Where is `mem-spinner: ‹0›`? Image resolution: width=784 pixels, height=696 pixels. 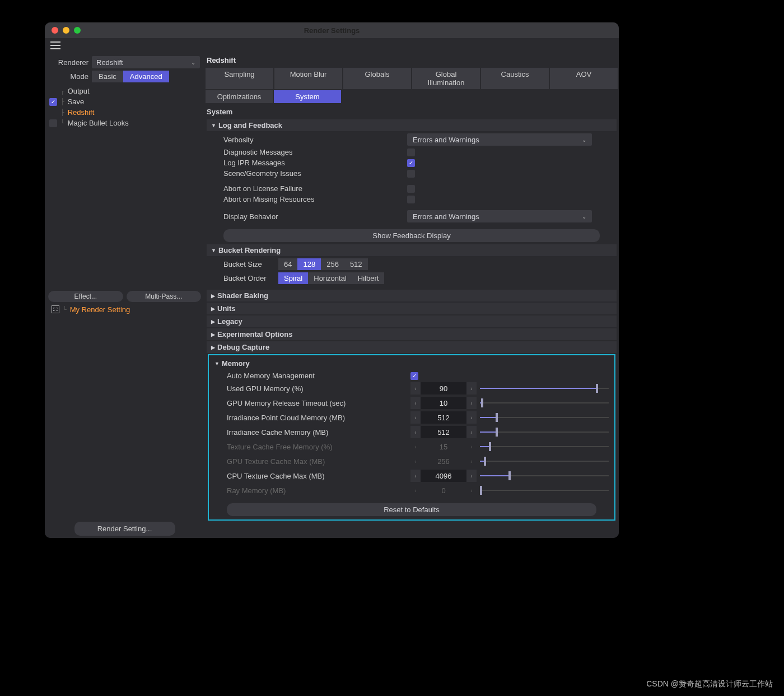
mem-spinner: ‹0› is located at coordinates (444, 490).